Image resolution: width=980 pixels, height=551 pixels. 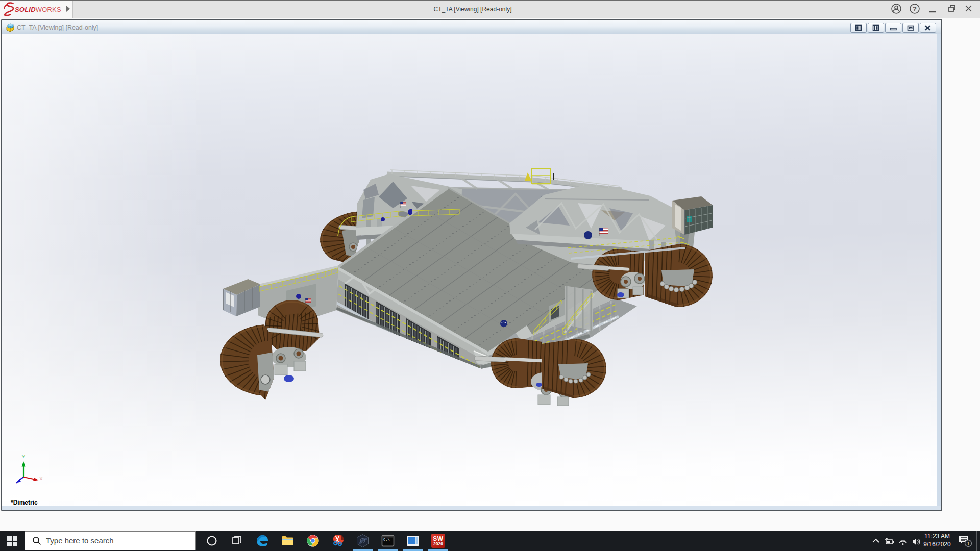 What do you see at coordinates (388, 540) in the screenshot?
I see `svg-text: C:\_` at bounding box center [388, 540].